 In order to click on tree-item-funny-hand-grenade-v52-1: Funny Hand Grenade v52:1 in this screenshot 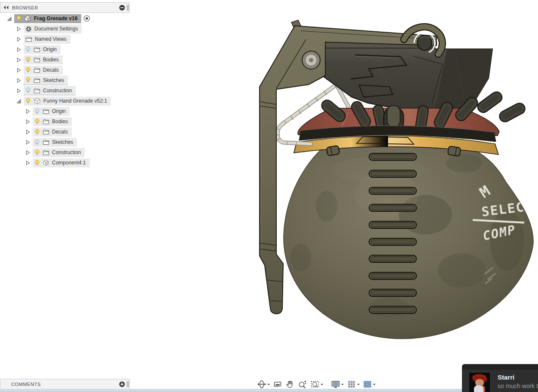, I will do `click(69, 101)`.